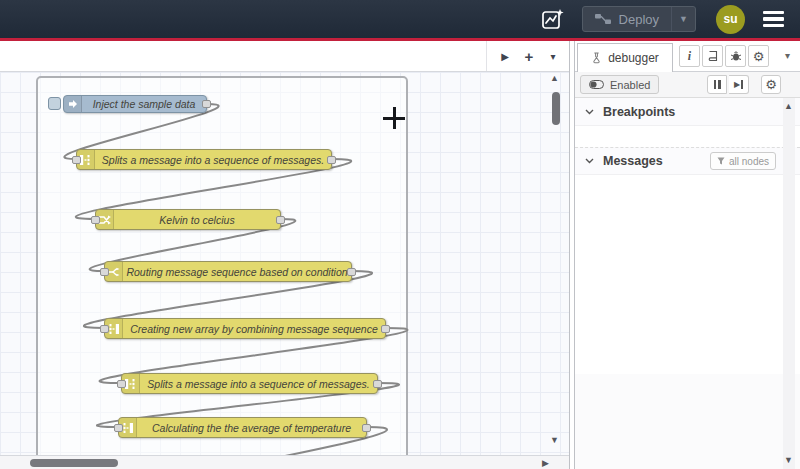  What do you see at coordinates (627, 19) in the screenshot?
I see `deploy-button: Deploy` at bounding box center [627, 19].